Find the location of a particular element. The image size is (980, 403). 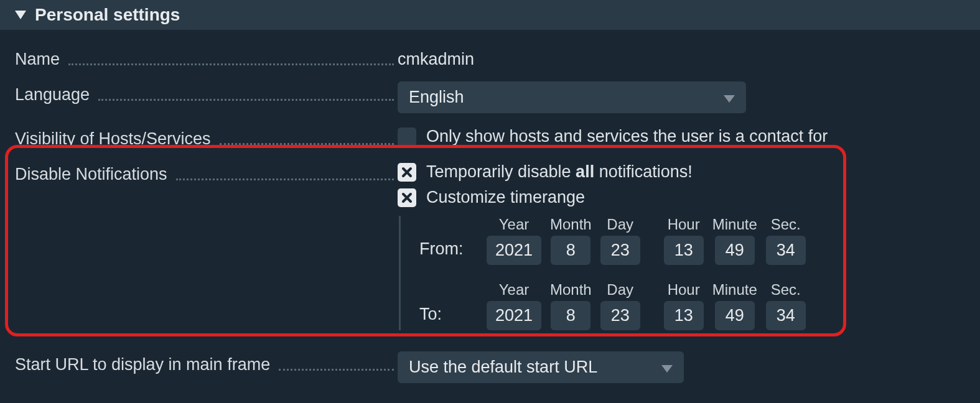

start-url-select: Use the default start URL is located at coordinates (541, 367).